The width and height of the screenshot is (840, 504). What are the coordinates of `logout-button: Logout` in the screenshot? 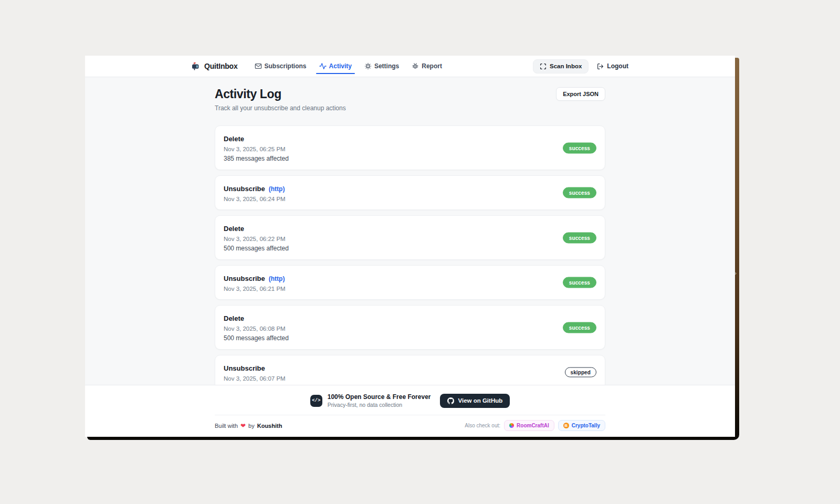 It's located at (613, 66).